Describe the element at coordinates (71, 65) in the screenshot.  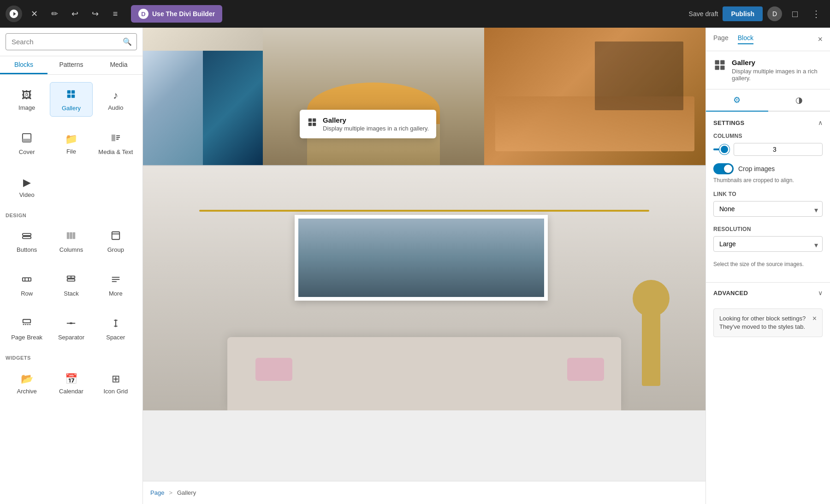
I see `sidebar-tabs: Blocks Patterns Media` at that location.